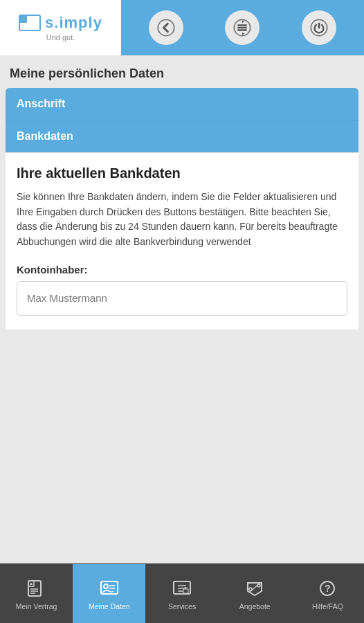 Image resolution: width=364 pixels, height=623 pixels. I want to click on page-title: Meine persönlichen Daten, so click(182, 72).